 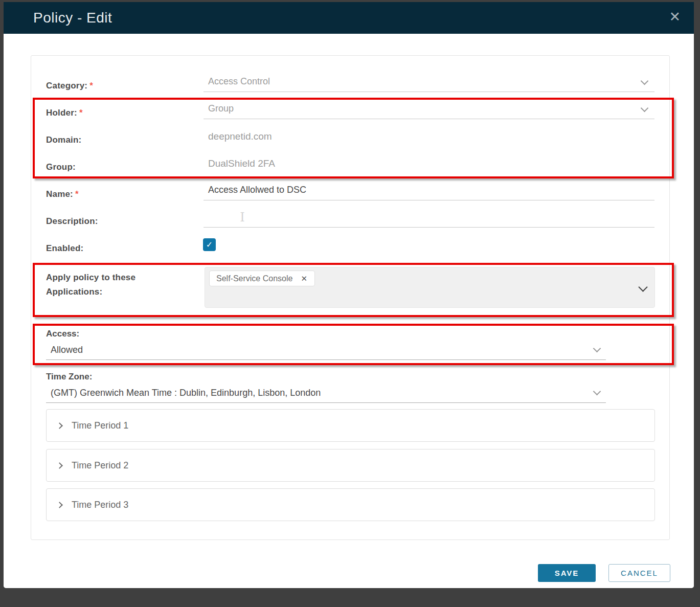 I want to click on group-value: DualShield 2FA, so click(x=241, y=164).